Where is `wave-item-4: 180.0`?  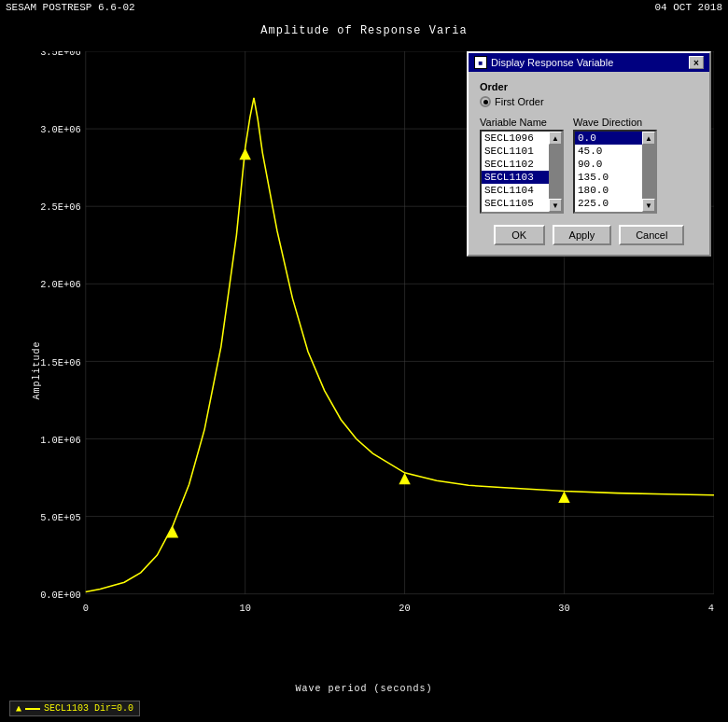 wave-item-4: 180.0 is located at coordinates (609, 190).